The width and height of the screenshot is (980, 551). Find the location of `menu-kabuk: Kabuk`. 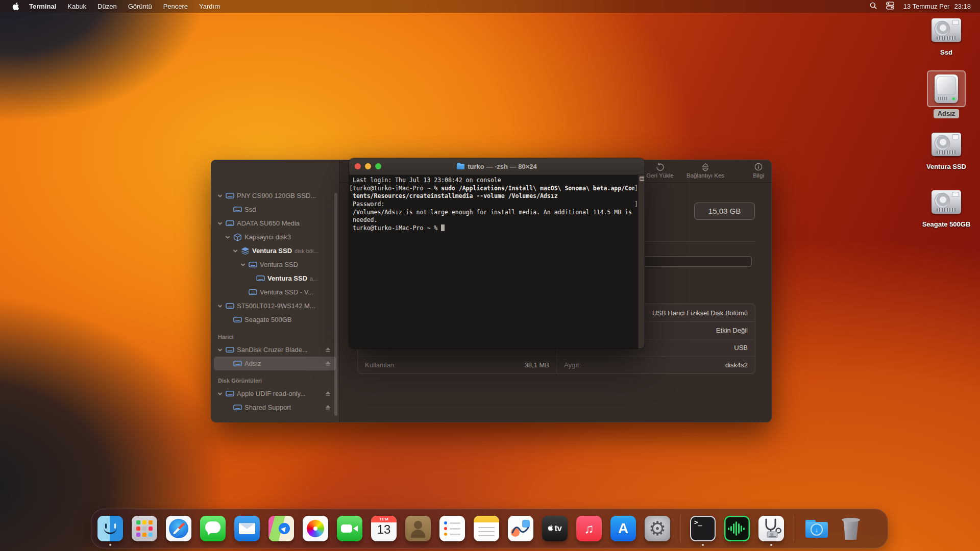

menu-kabuk: Kabuk is located at coordinates (77, 6).